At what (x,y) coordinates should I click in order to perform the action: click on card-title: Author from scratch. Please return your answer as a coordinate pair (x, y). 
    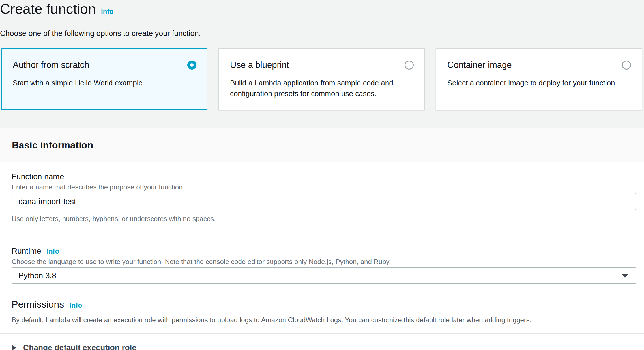
    Looking at the image, I should click on (51, 65).